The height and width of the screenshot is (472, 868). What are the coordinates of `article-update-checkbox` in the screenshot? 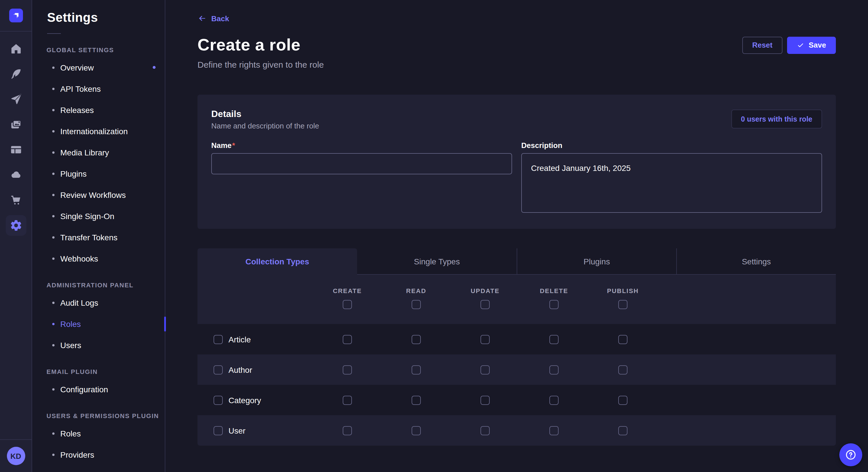 It's located at (485, 339).